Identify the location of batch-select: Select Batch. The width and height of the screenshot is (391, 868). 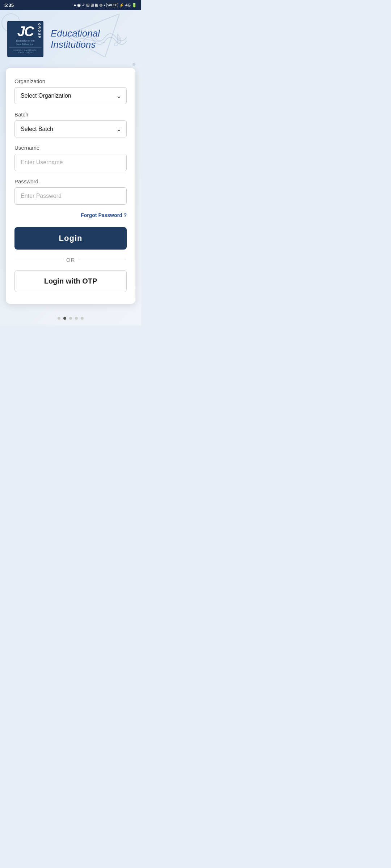
(71, 129).